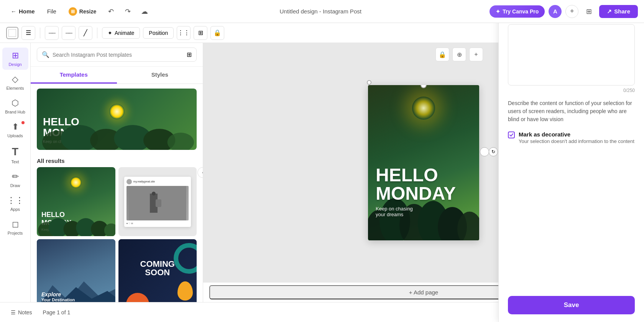 This screenshot has width=644, height=322. Describe the element at coordinates (76, 271) in the screenshot. I see `result-card-3: Explore Your Destination` at that location.